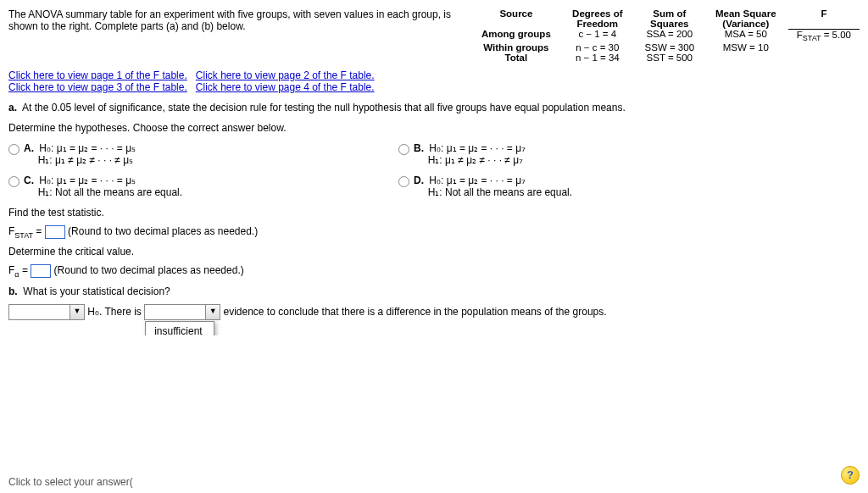 This screenshot has width=868, height=493. Describe the element at coordinates (516, 36) in the screenshot. I see `row-among-label: Among groups` at that location.